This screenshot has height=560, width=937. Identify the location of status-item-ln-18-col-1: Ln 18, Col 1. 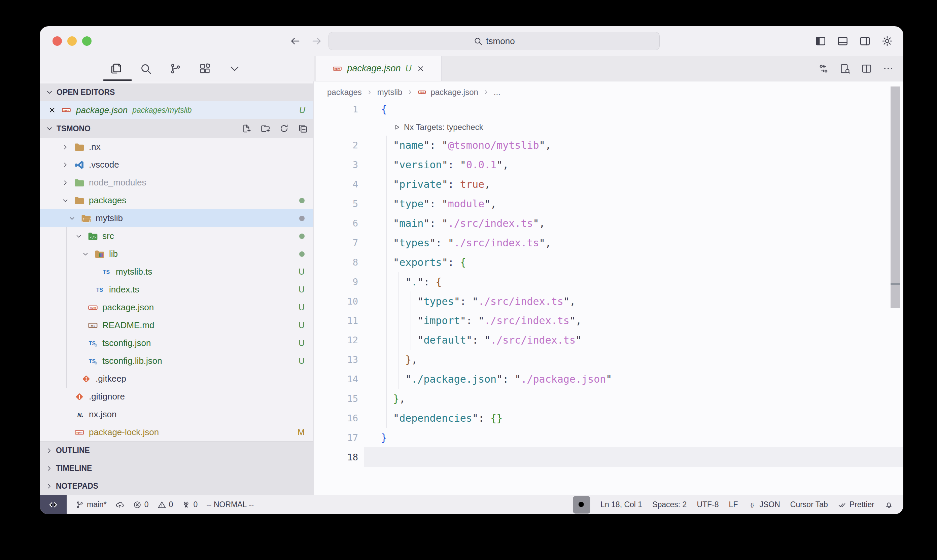
(621, 505).